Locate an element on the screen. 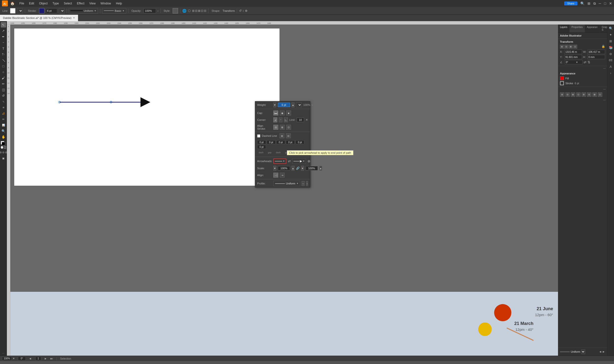 The height and width of the screenshot is (364, 614). width-tool: ⊿ is located at coordinates (3, 113).